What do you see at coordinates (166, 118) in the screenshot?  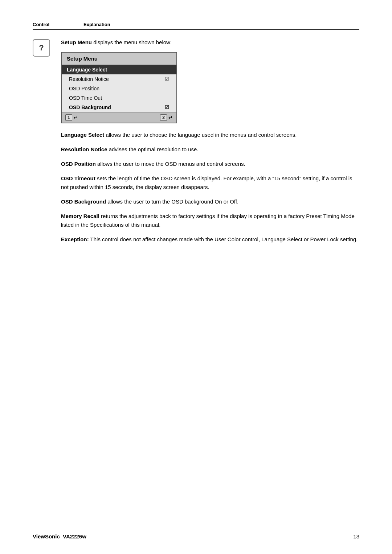 I see `footer-btn-2: 2 ↵` at bounding box center [166, 118].